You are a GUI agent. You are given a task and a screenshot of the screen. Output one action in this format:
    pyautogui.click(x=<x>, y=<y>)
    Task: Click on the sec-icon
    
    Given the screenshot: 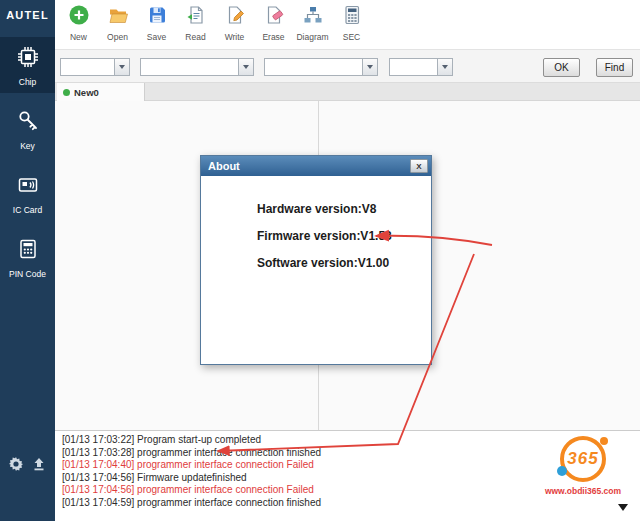 What is the action you would take?
    pyautogui.click(x=352, y=17)
    